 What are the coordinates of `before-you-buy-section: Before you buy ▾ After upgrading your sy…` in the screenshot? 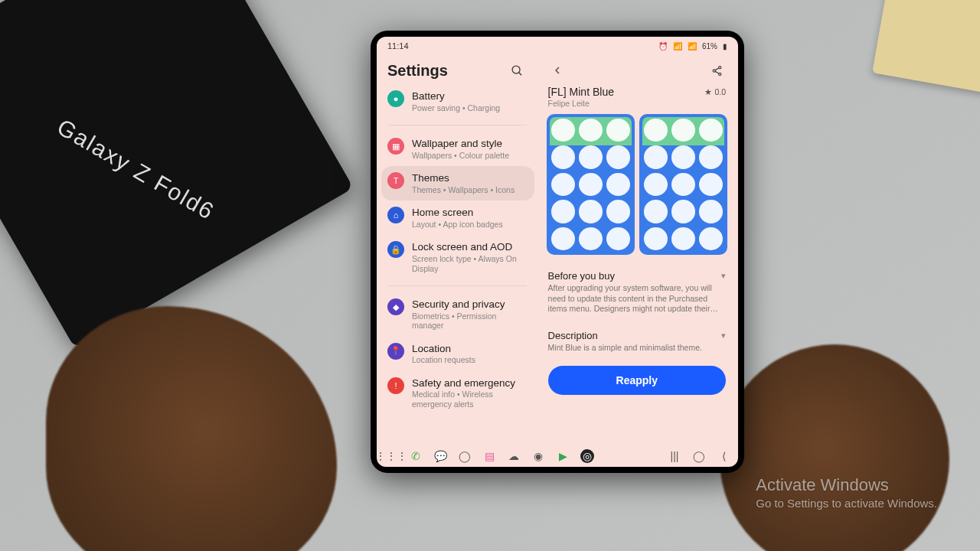 It's located at (637, 292).